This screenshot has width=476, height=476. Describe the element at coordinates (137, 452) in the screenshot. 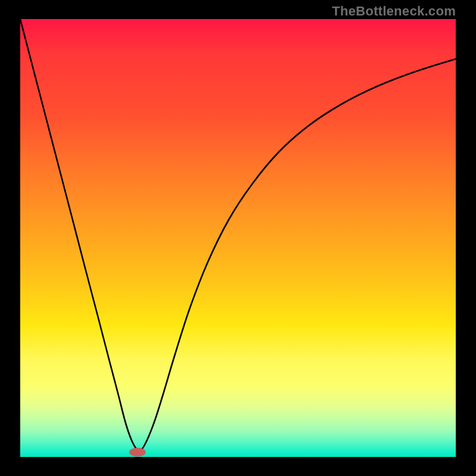

I see `highlight-marker` at that location.